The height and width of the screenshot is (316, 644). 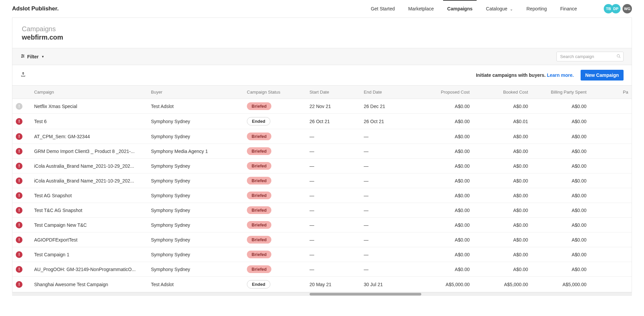 I want to click on table-row: !Test AG SnapshotSymphony SydneyBriefed—…, so click(x=322, y=196).